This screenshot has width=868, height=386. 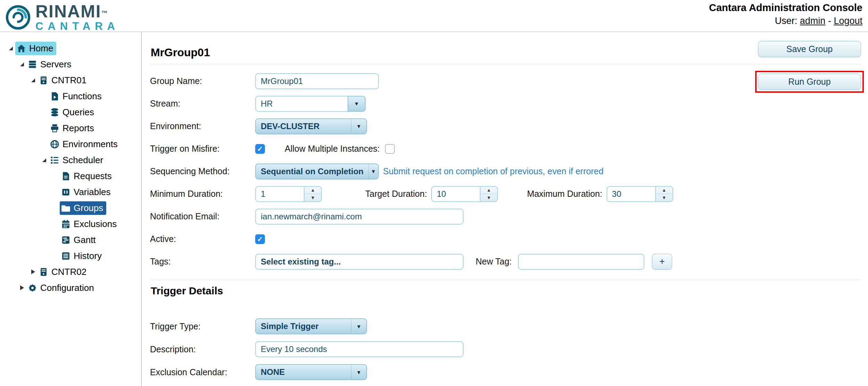 What do you see at coordinates (71, 144) in the screenshot?
I see `sidebar-item-environments: Environments` at bounding box center [71, 144].